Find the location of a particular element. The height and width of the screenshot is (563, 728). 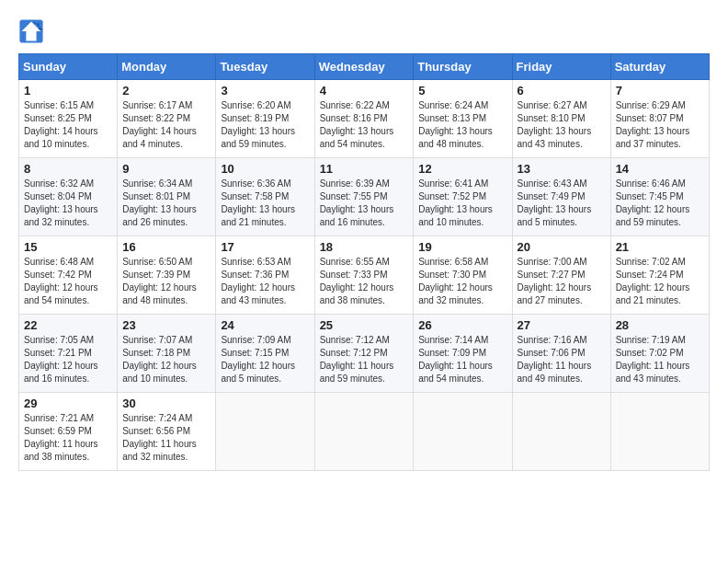

day-content: Sunrise: 6:20 AMSunset: 8:19 PMDaylight:… is located at coordinates (265, 125).